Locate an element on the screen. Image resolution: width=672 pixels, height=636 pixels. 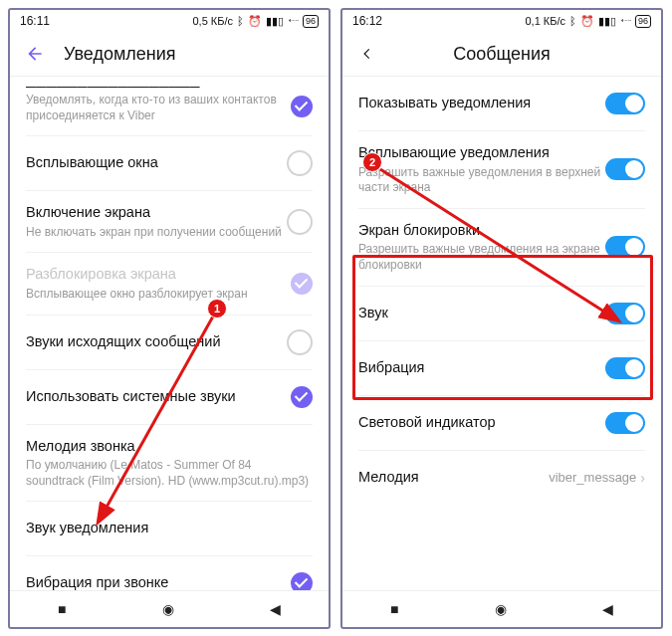
status-right: 0,5 КБ/с ᛒ ⏰ ▮▮▯ ⬸ 96 is located at coordinates (255, 22).